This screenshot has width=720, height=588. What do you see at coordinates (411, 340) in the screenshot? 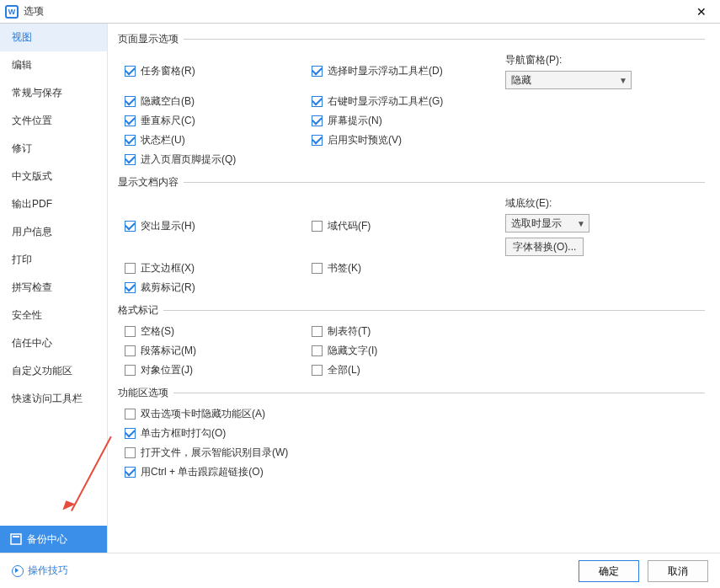
I see `group-format-marks: 格式标记 空格(S) 制表符(T) 段落标记(M) 隐藏文字(I) 对象位置(J…` at bounding box center [411, 340].